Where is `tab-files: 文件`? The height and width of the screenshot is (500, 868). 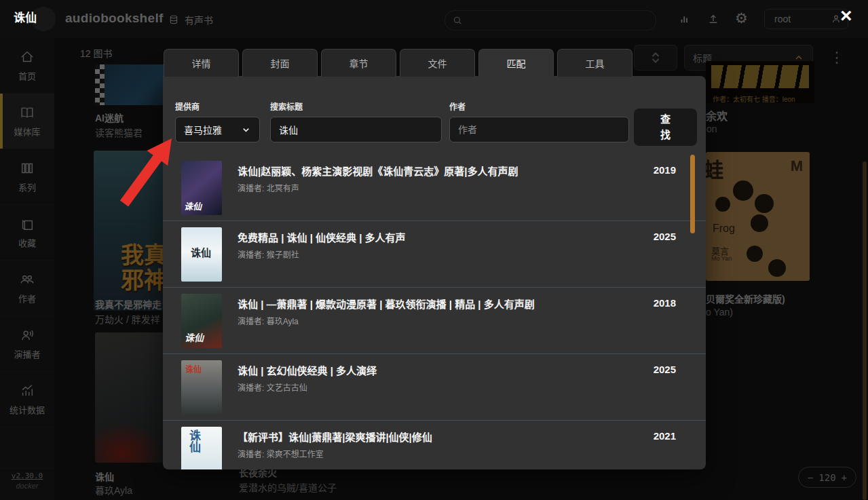
tab-files: 文件 is located at coordinates (437, 62).